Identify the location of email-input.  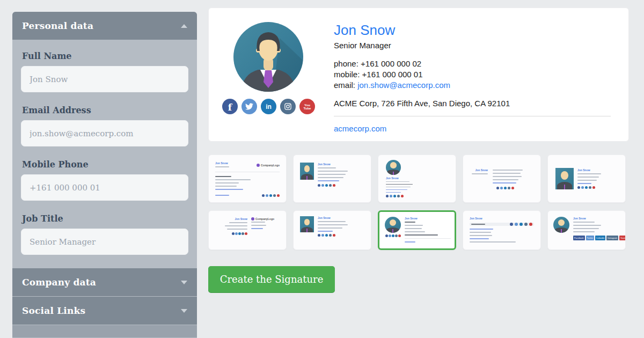
(105, 133).